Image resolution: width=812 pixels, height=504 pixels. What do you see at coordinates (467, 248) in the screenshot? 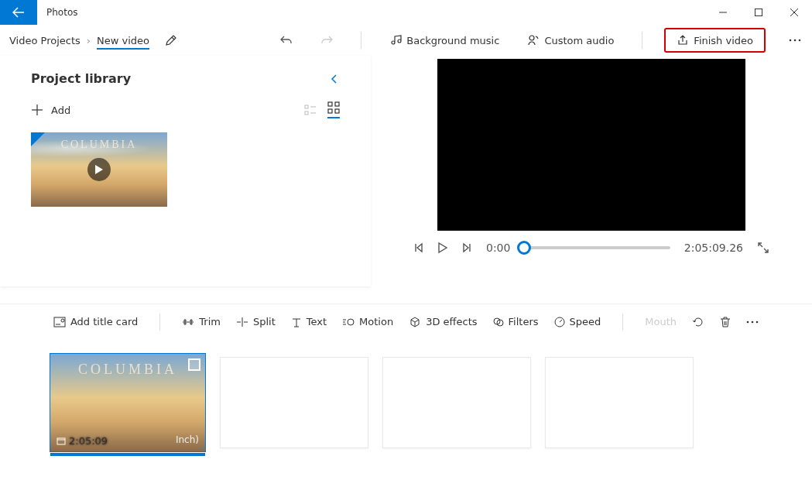
I see `next-frame-button` at bounding box center [467, 248].